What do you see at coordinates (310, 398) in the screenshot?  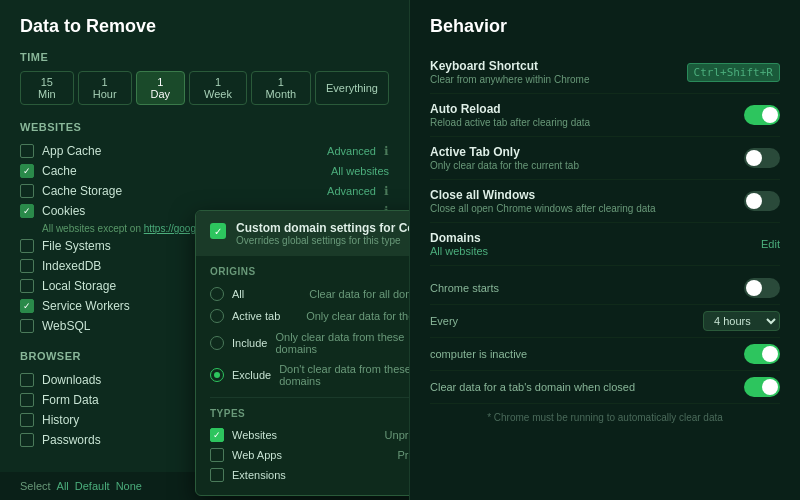 I see `popup-divider` at bounding box center [310, 398].